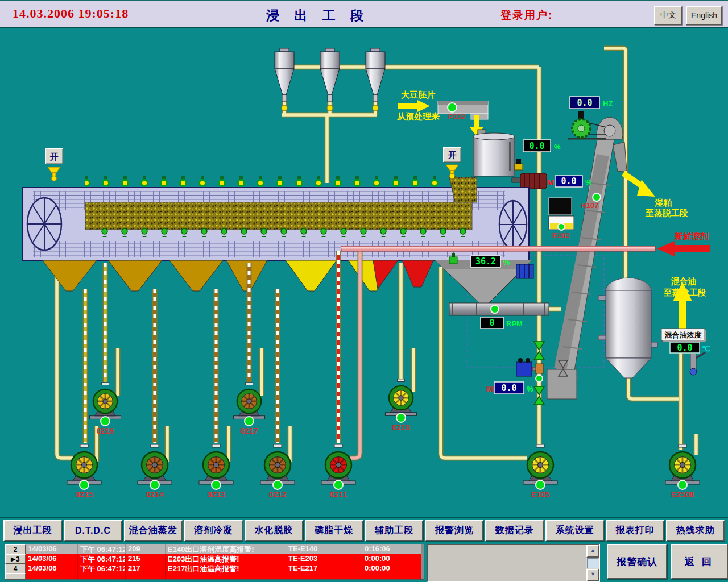  What do you see at coordinates (637, 562) in the screenshot?
I see `alarm-ack-button: 报警确认` at bounding box center [637, 562].